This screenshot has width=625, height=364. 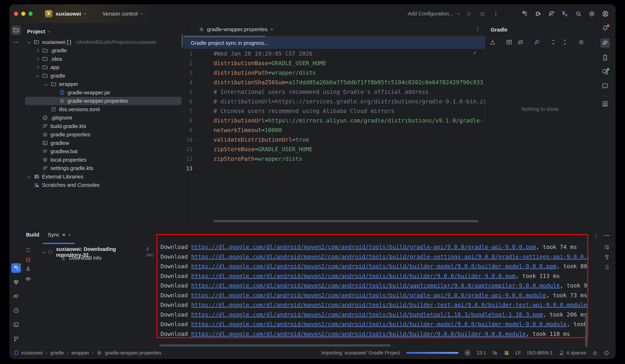 I want to click on tree-item-file: gradlew.bat, so click(x=103, y=152).